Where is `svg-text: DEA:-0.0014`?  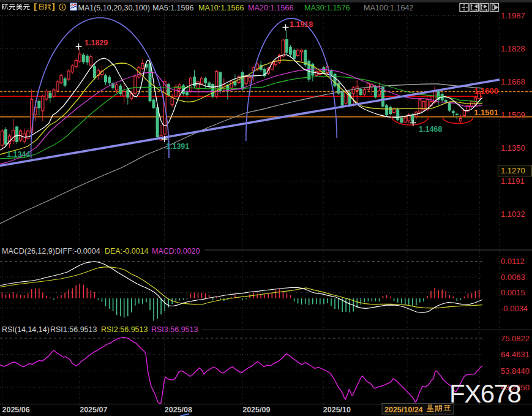 svg-text: DEA:-0.0014 is located at coordinates (127, 251).